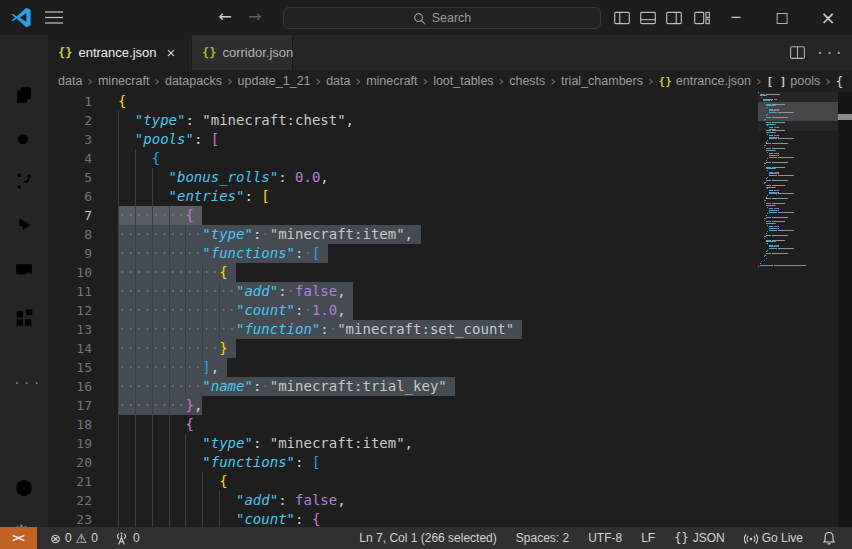 The image size is (852, 549). Describe the element at coordinates (463, 81) in the screenshot. I see `breadcrumb-item: loot_tables` at that location.